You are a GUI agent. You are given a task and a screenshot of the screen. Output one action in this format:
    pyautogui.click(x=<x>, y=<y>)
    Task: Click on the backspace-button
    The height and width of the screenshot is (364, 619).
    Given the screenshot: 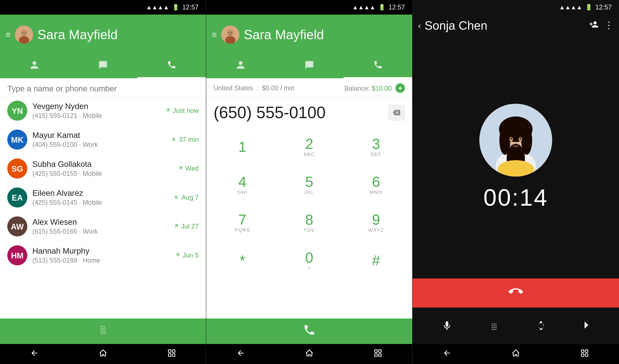 What is the action you would take?
    pyautogui.click(x=396, y=112)
    